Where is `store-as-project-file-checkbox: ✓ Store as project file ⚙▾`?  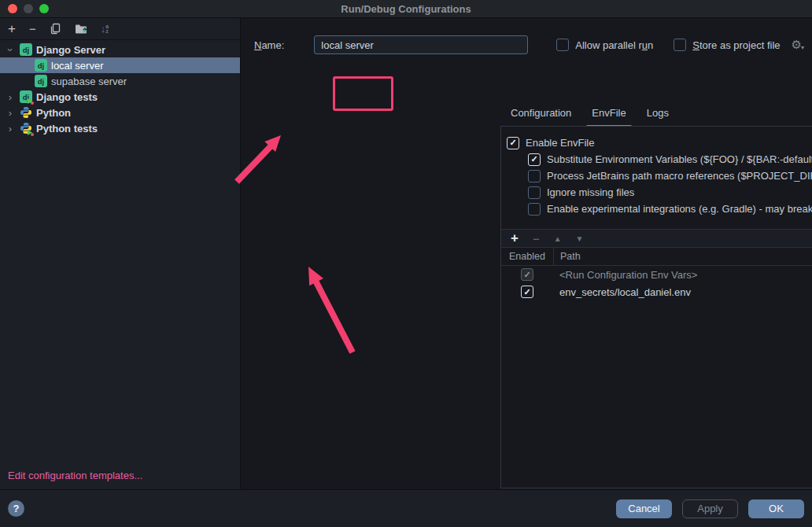
store-as-project-file-checkbox: ✓ Store as project file ⚙▾ is located at coordinates (739, 45).